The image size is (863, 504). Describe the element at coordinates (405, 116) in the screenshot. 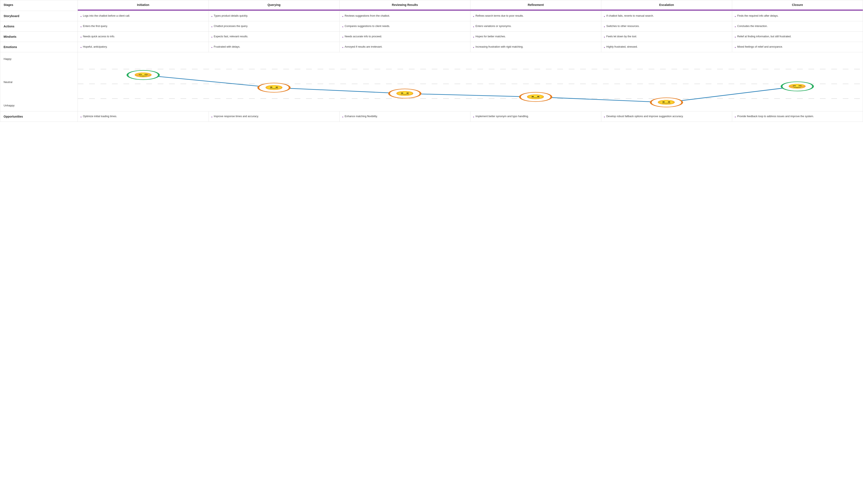

I see `opps-cell-2: ●Enhance matching flexibility.` at that location.